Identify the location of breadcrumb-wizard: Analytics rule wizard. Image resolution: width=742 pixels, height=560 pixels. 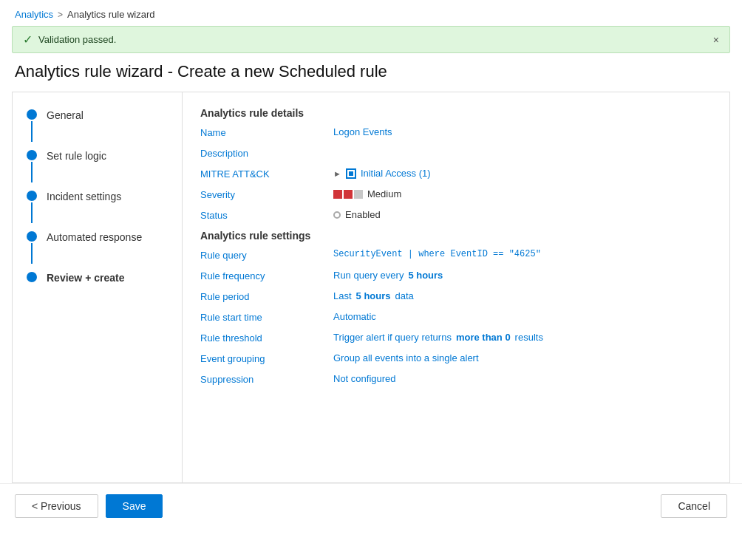
(111, 15).